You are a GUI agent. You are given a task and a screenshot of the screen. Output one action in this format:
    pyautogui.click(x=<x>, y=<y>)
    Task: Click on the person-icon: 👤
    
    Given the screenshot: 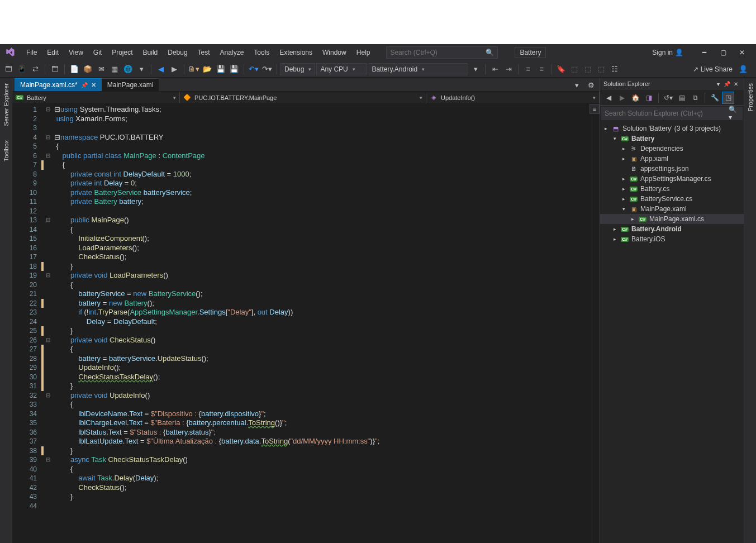 What is the action you would take?
    pyautogui.click(x=743, y=69)
    